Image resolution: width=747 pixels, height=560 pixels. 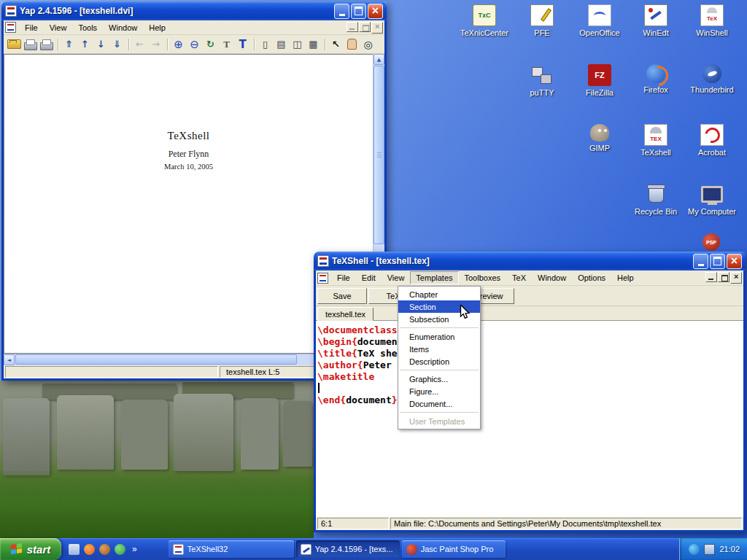 I want to click on texshell-titlebar: TeXShell - [texshell.tex], so click(x=530, y=261).